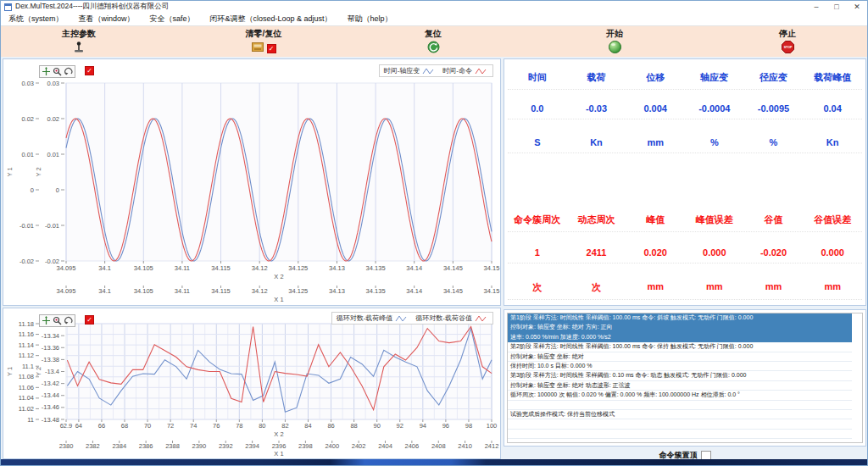 This screenshot has height=466, width=868. I want to click on measurement-cell: 次, so click(537, 288).